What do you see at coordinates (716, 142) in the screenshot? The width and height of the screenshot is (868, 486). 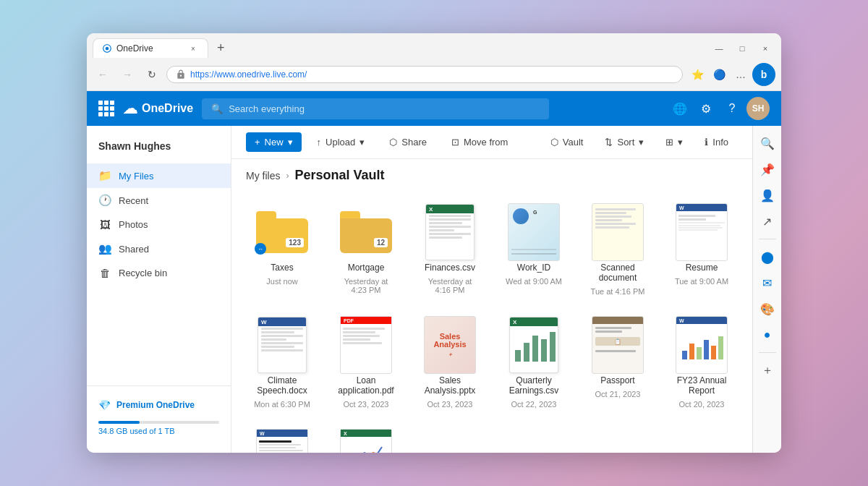 I see `info-button: ℹ Info` at bounding box center [716, 142].